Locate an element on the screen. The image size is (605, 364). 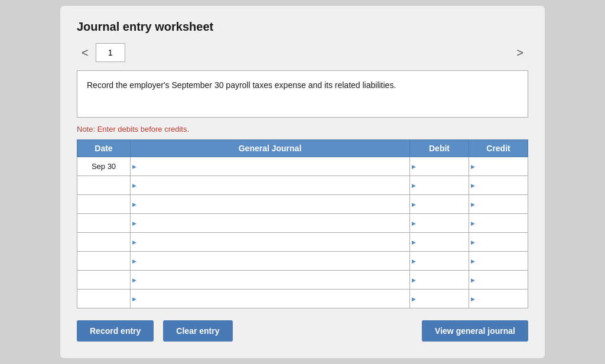
record-entry-button: Record entry is located at coordinates (115, 331).